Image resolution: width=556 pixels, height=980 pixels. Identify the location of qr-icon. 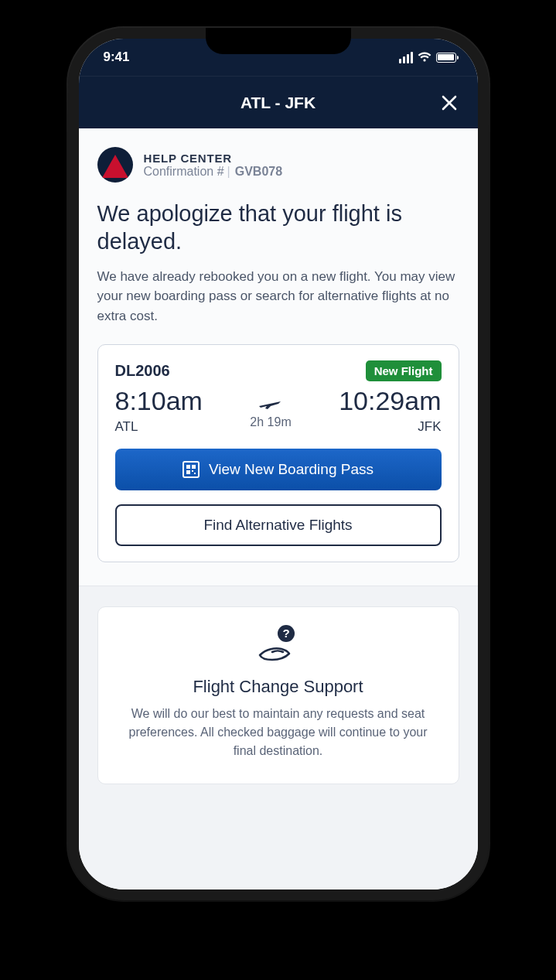
(191, 470).